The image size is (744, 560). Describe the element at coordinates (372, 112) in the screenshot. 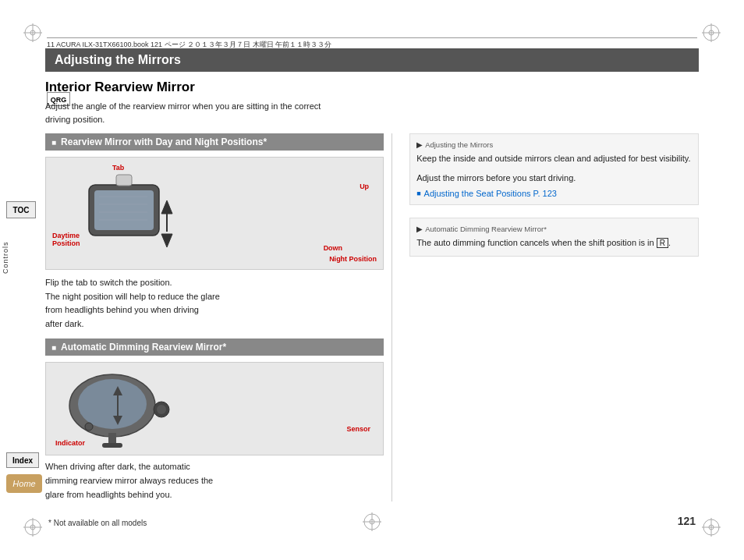

I see `section-intro: Adjust the angle of the rearview mirror …` at that location.